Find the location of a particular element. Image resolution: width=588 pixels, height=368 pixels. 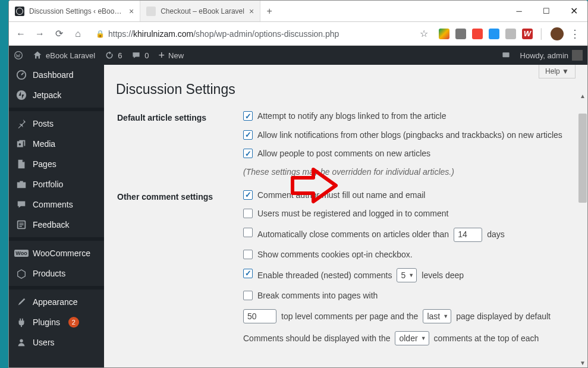

portfolio-icon is located at coordinates (21, 184).